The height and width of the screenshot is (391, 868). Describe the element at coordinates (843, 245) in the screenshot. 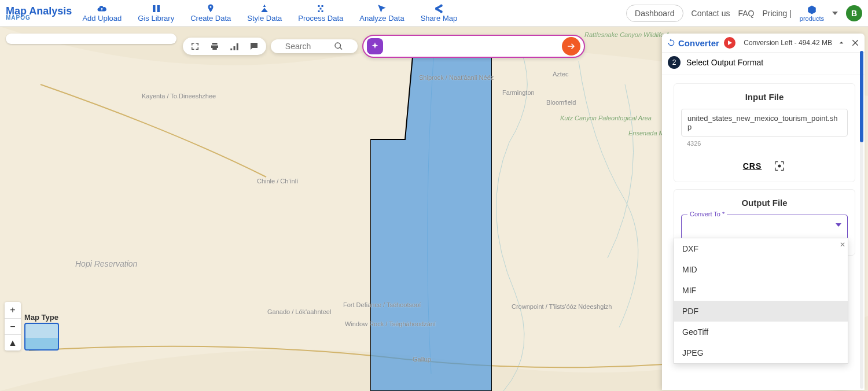

I see `dropdown-close-icon: ✕` at that location.